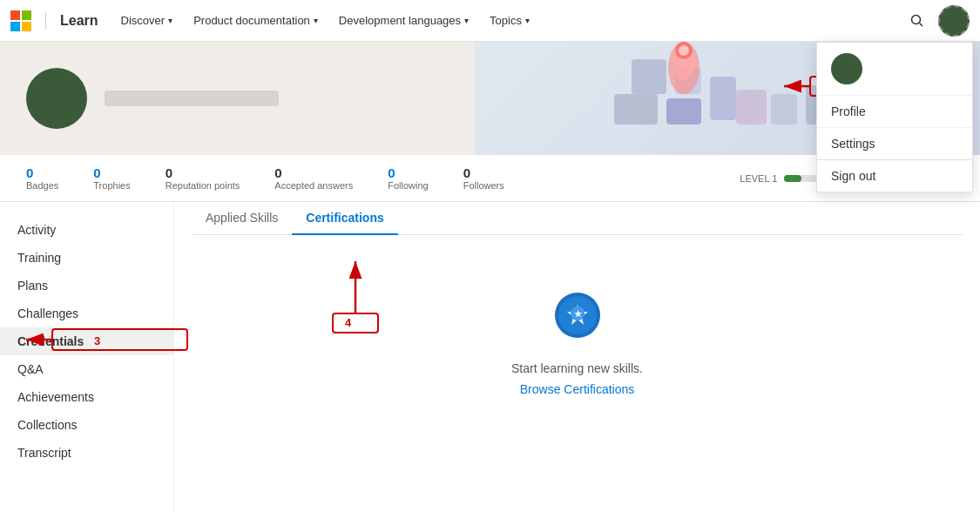  What do you see at coordinates (484, 178) in the screenshot?
I see `stat-followers: 0 Followers` at bounding box center [484, 178].